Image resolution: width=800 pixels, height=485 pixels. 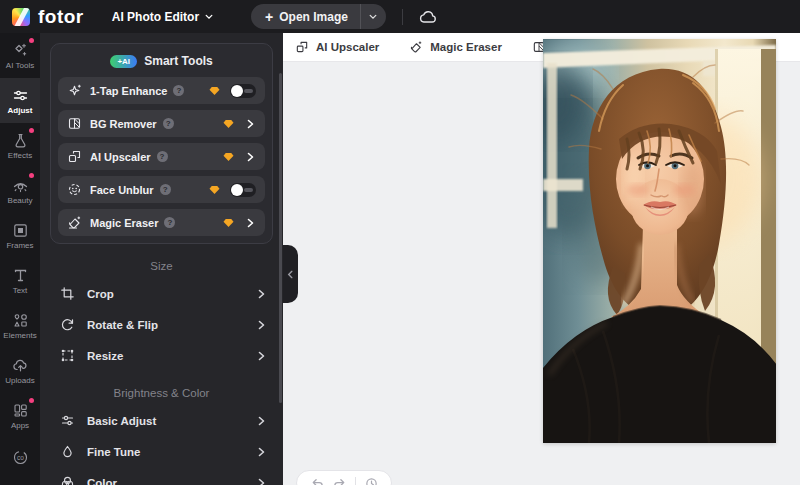 What do you see at coordinates (290, 274) in the screenshot?
I see `panel-collapse-handle` at bounding box center [290, 274].